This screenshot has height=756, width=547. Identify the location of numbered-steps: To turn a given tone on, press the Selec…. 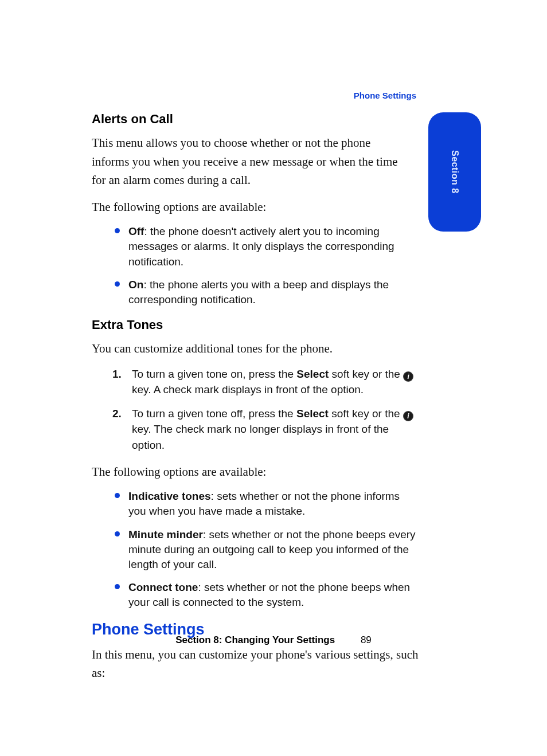
(256, 410).